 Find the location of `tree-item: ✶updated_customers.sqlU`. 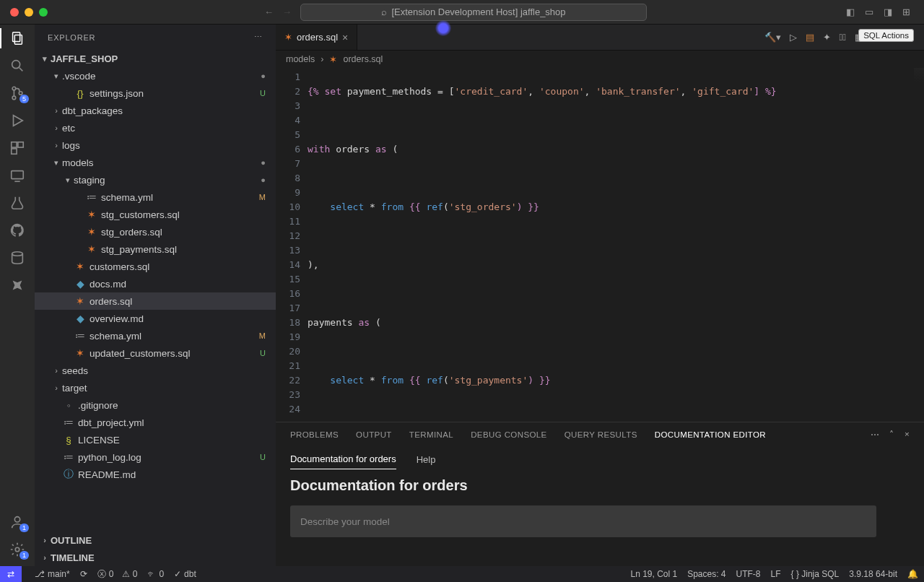

tree-item: ✶updated_customers.sqlU is located at coordinates (155, 353).